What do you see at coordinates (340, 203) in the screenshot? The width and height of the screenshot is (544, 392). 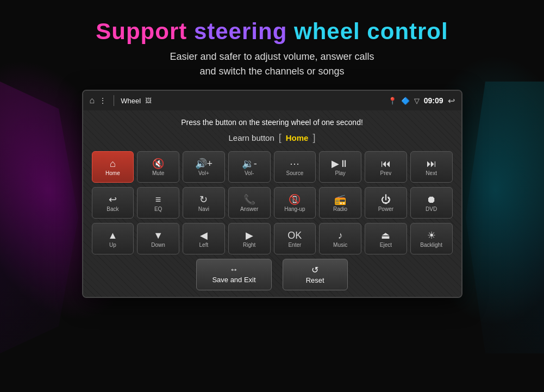 I see `radio-button: 📻 Radio` at bounding box center [340, 203].